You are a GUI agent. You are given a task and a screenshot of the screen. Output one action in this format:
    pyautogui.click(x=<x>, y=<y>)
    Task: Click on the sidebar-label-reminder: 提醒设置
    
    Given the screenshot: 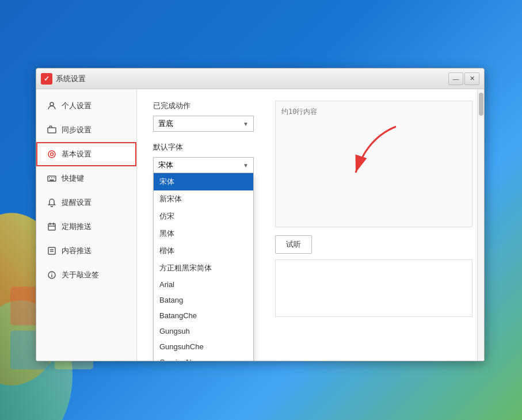 What is the action you would take?
    pyautogui.click(x=77, y=203)
    